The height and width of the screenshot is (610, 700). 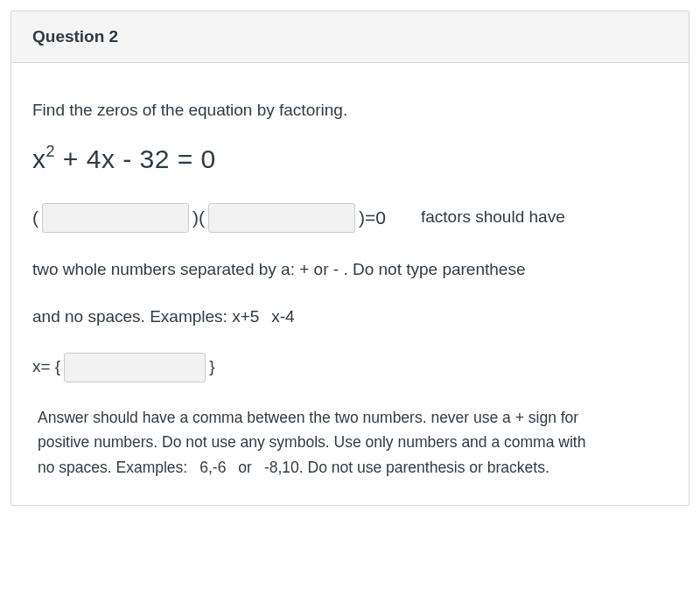 What do you see at coordinates (213, 467) in the screenshot?
I see `answer-note-3b: 6,-6` at bounding box center [213, 467].